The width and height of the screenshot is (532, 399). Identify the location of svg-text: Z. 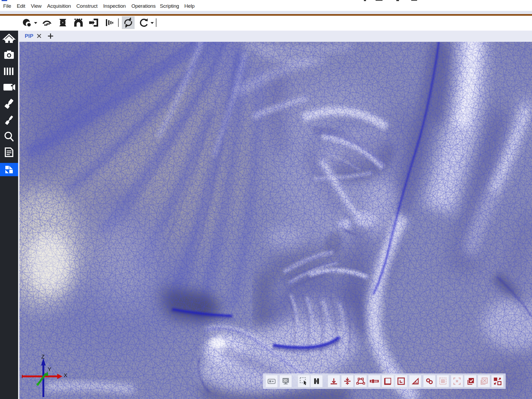
(43, 357).